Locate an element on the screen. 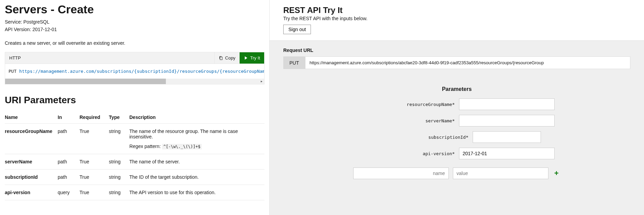 This screenshot has width=644, height=215. param-input-servername is located at coordinates (507, 121).